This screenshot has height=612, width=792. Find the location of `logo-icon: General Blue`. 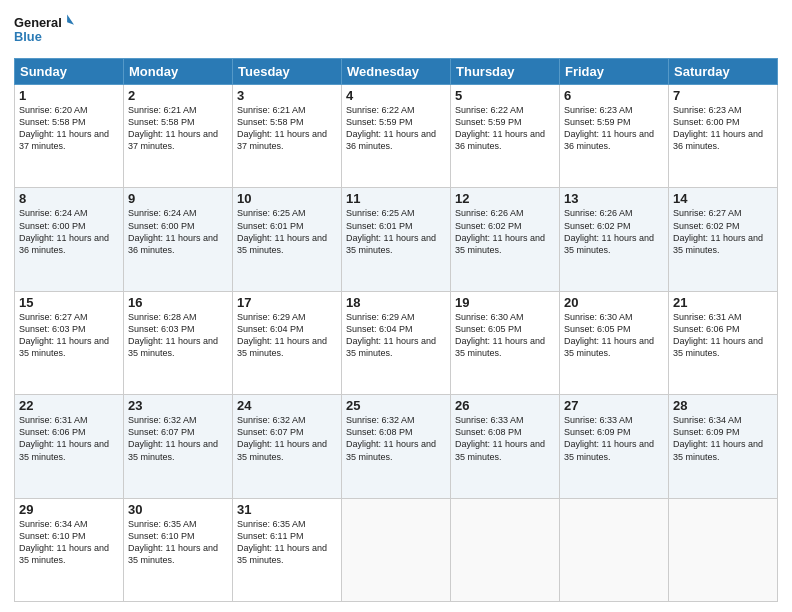

logo-icon: General Blue is located at coordinates (44, 30).